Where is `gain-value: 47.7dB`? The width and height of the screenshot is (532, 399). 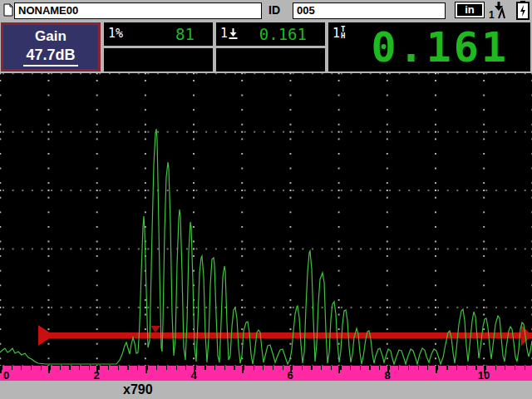 gain-value: 47.7dB is located at coordinates (50, 57).